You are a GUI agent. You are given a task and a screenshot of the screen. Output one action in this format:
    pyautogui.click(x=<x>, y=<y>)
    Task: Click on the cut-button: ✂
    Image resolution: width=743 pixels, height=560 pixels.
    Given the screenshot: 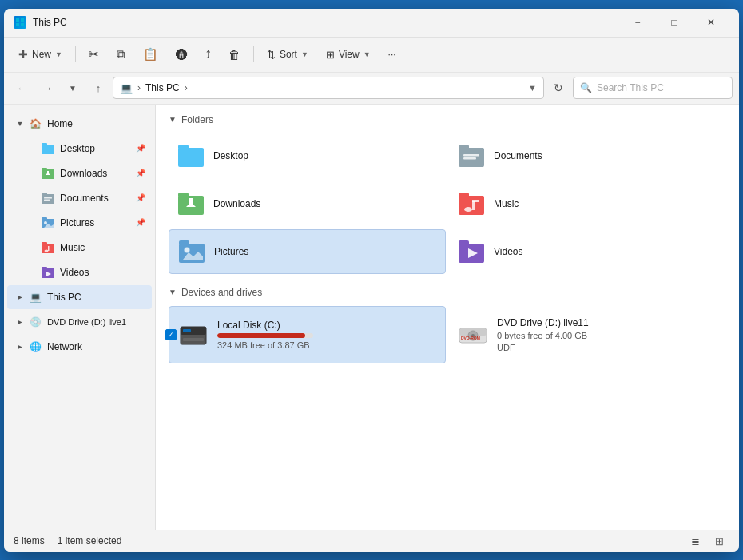 What is the action you would take?
    pyautogui.click(x=94, y=54)
    